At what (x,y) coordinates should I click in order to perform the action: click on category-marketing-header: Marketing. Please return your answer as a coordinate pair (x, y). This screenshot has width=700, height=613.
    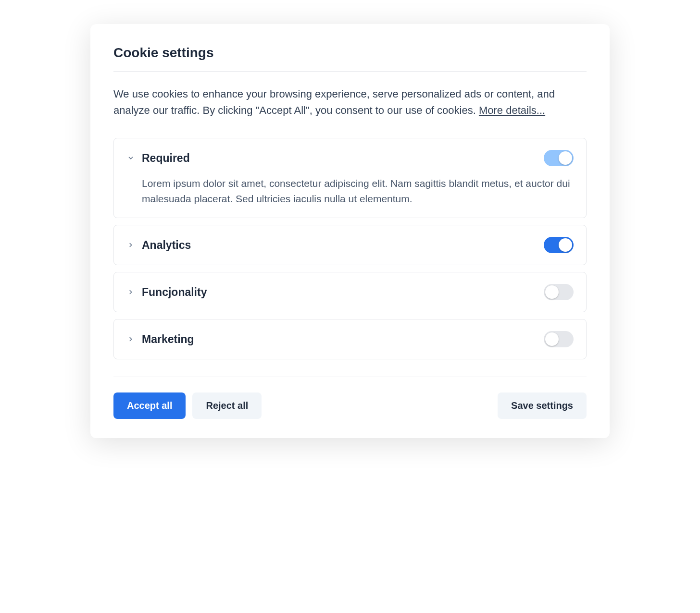
    Looking at the image, I should click on (350, 339).